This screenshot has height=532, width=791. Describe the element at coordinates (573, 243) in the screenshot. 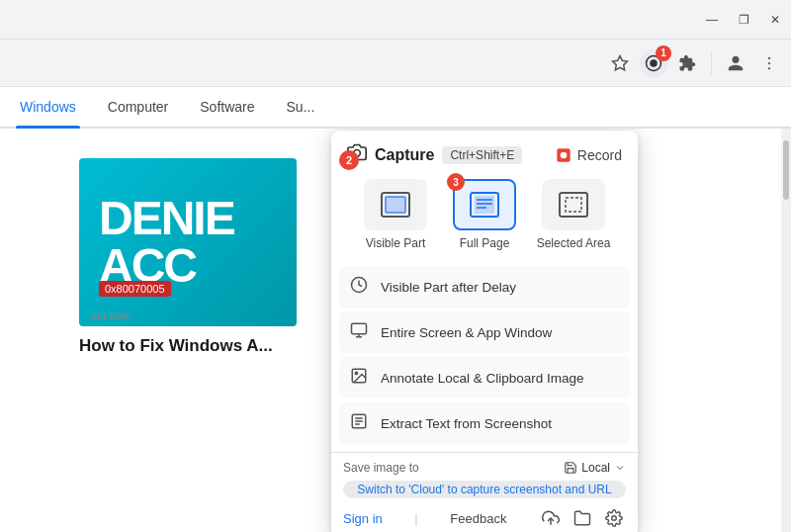

I see `selected-area-label: Selected Area` at that location.